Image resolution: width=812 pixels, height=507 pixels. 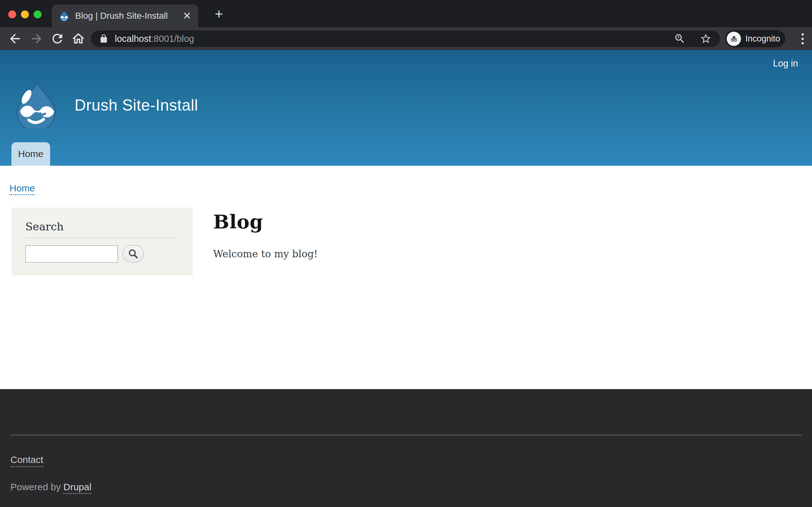 I want to click on new-tab-button: +, so click(x=219, y=14).